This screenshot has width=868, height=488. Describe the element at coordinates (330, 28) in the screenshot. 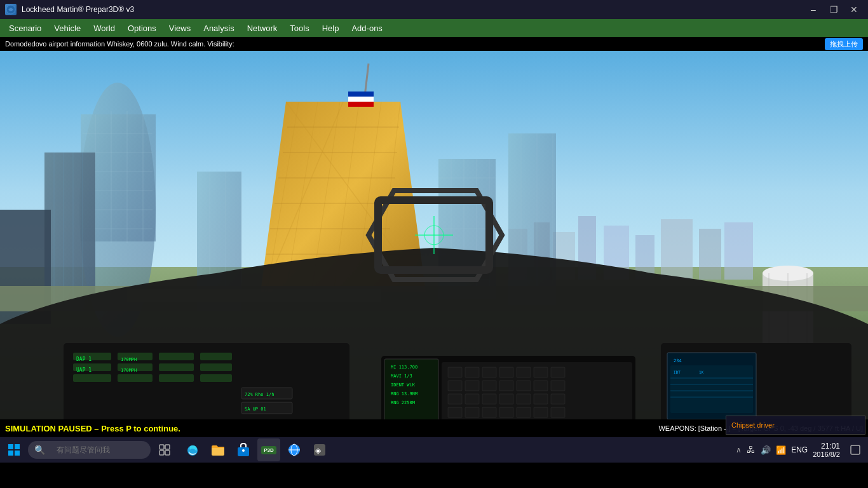

I see `menu-item-help: Help` at that location.